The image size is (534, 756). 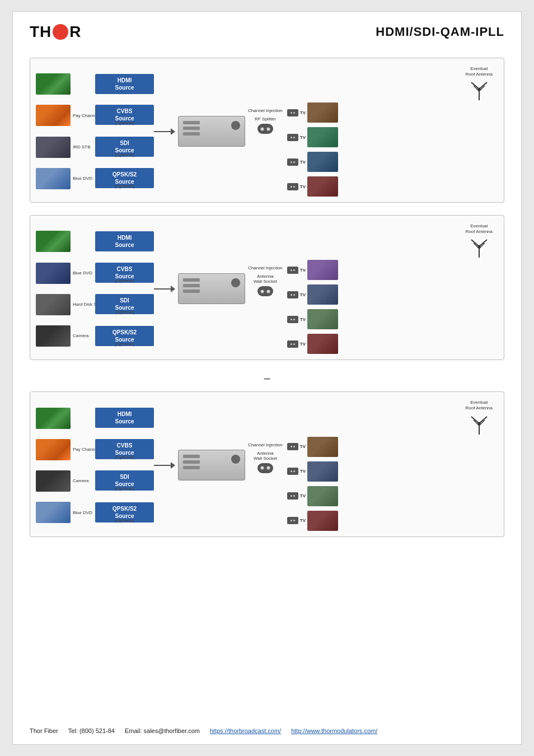 What do you see at coordinates (124, 123) in the screenshot?
I see `cvbs-optional-label: (Optional)` at bounding box center [124, 123].